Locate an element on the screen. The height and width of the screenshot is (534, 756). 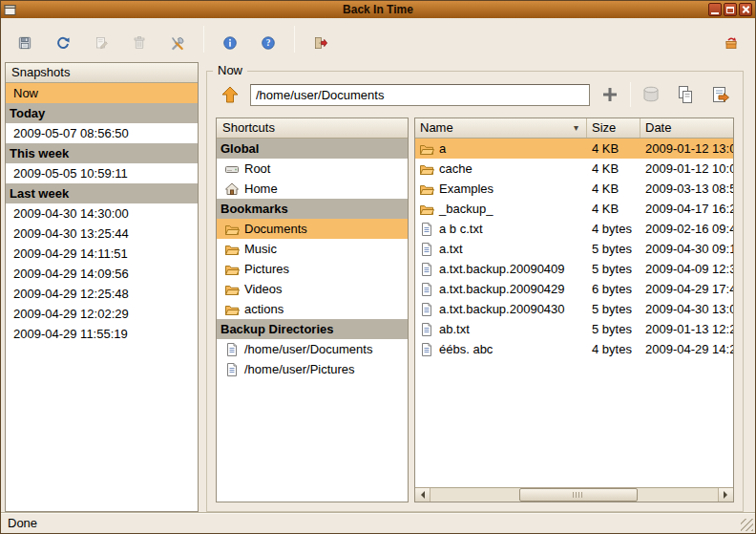
scrollbar-thumb is located at coordinates (578, 495).